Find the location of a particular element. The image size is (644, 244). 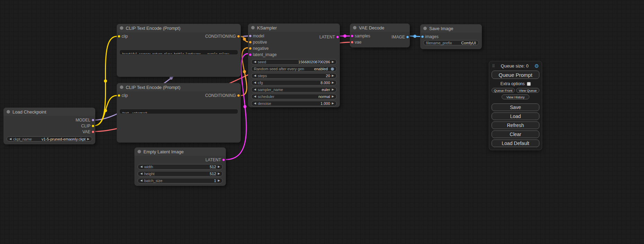

node-vae-decode: VAE Decode IMAGE samples vae is located at coordinates (380, 35).